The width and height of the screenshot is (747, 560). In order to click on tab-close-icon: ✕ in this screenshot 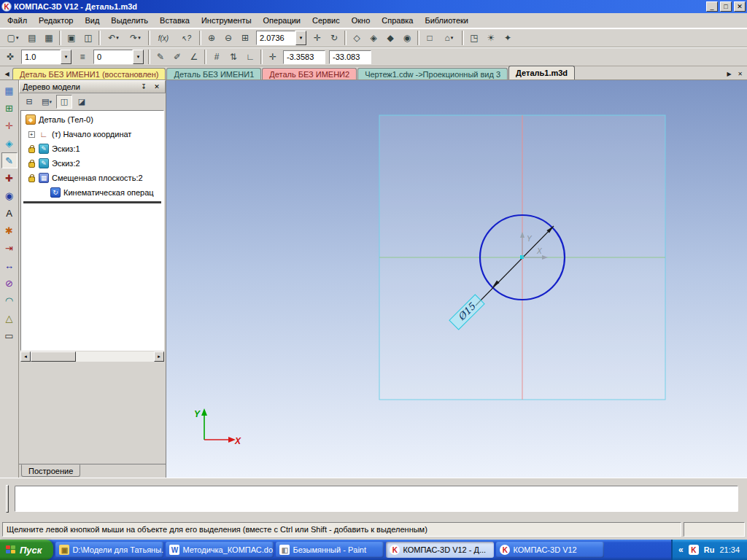, I will do `click(740, 74)`.